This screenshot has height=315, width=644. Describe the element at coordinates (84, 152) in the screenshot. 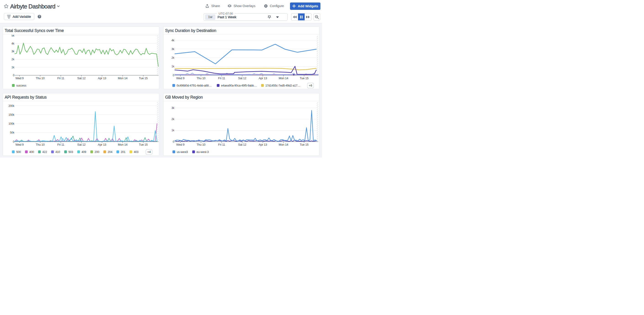

I see `svg-text: 409` at that location.